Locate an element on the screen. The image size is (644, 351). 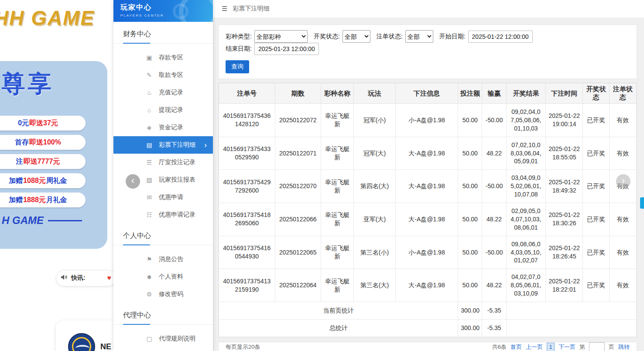
page-summary-label: 当前页统计 is located at coordinates (339, 311).